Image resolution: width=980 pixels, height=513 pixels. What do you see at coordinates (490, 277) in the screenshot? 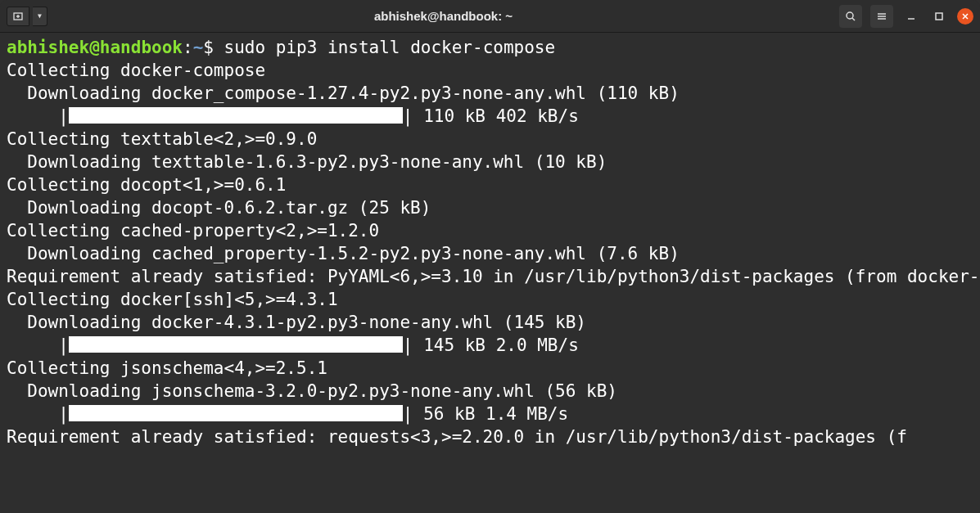
I see `output-line: Requirement already satisfied: PyYAML<6,…` at bounding box center [490, 277].